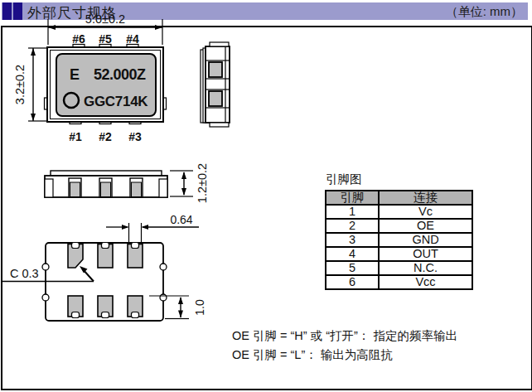 The height and width of the screenshot is (392, 532). Describe the element at coordinates (105, 19) in the screenshot. I see `width-dimension-label: 5.0±0.2` at that location.